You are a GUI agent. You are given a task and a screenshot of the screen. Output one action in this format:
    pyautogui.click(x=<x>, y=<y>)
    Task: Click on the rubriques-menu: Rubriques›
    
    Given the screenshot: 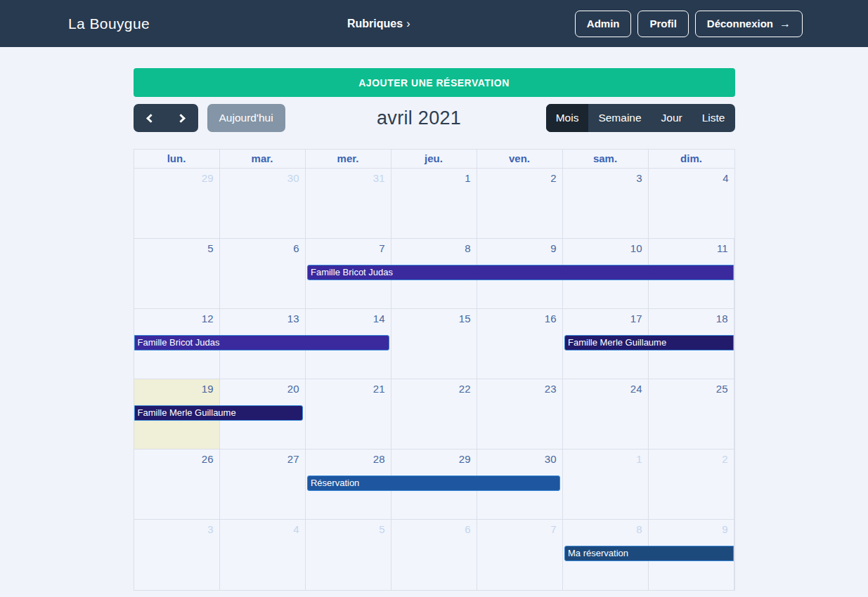 What is the action you would take?
    pyautogui.click(x=378, y=24)
    